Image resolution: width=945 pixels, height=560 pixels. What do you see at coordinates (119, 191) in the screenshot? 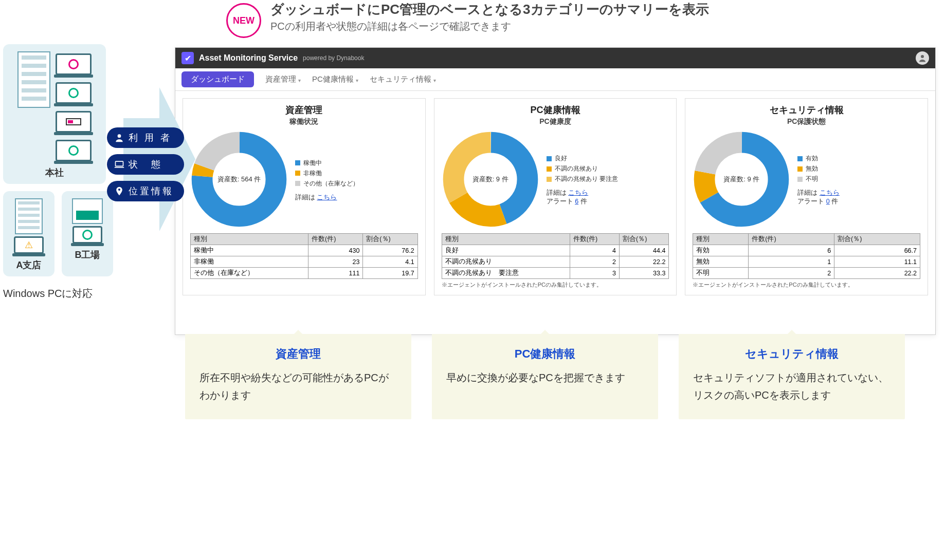
I see `pin-icon` at bounding box center [119, 191].